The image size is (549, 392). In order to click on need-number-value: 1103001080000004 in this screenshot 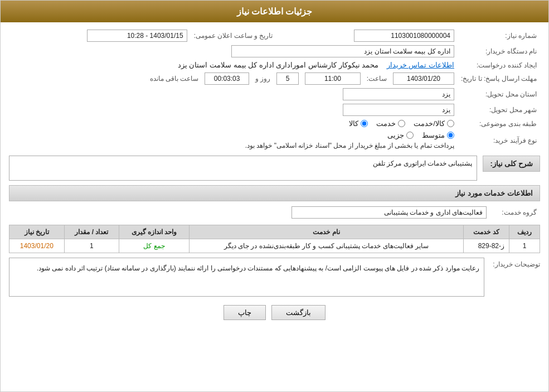, I will do `click(367, 36)`.